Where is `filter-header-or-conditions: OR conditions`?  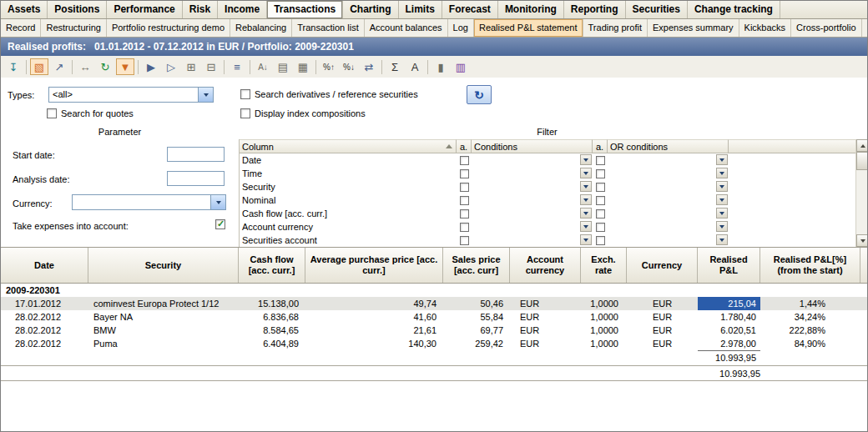 filter-header-or-conditions: OR conditions is located at coordinates (668, 147).